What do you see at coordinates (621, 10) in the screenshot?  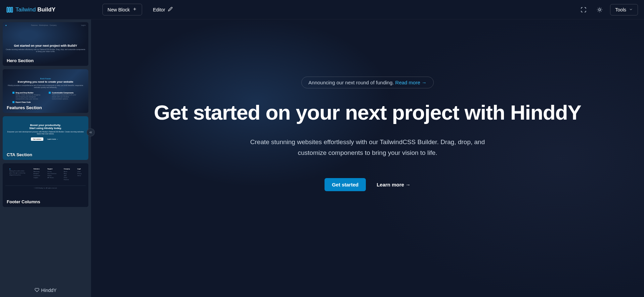 I see `tools-label: Tools` at bounding box center [621, 10].